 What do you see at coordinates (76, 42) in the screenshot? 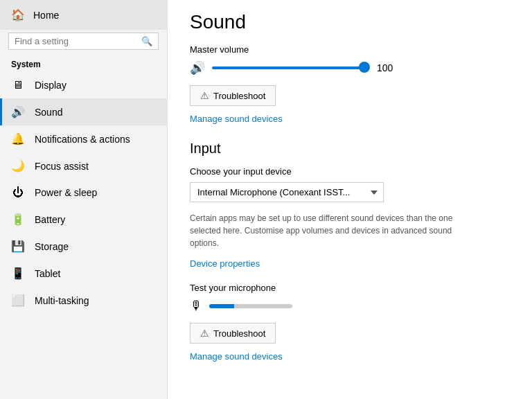
I see `search-input` at bounding box center [76, 42].